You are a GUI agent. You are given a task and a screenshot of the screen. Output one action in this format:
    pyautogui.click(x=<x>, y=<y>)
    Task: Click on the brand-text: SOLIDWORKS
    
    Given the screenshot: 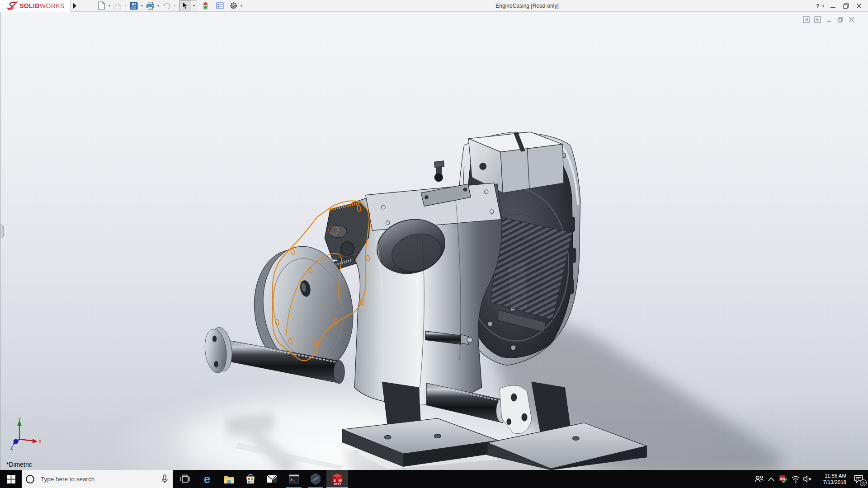 What is the action you would take?
    pyautogui.click(x=42, y=6)
    